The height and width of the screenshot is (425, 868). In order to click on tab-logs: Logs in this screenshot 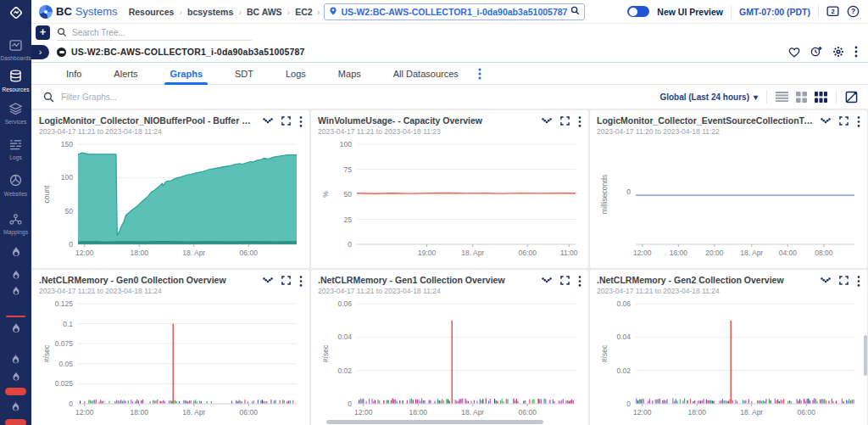, I will do `click(296, 73)`.